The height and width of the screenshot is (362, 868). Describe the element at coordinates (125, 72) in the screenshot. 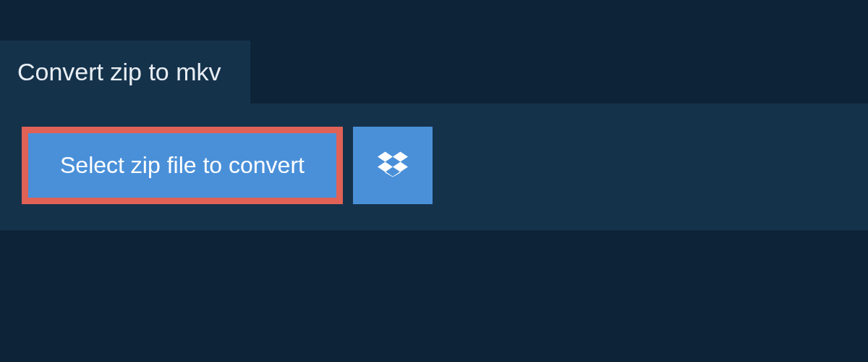

I see `header-tab: Convert zip to mkv` at that location.